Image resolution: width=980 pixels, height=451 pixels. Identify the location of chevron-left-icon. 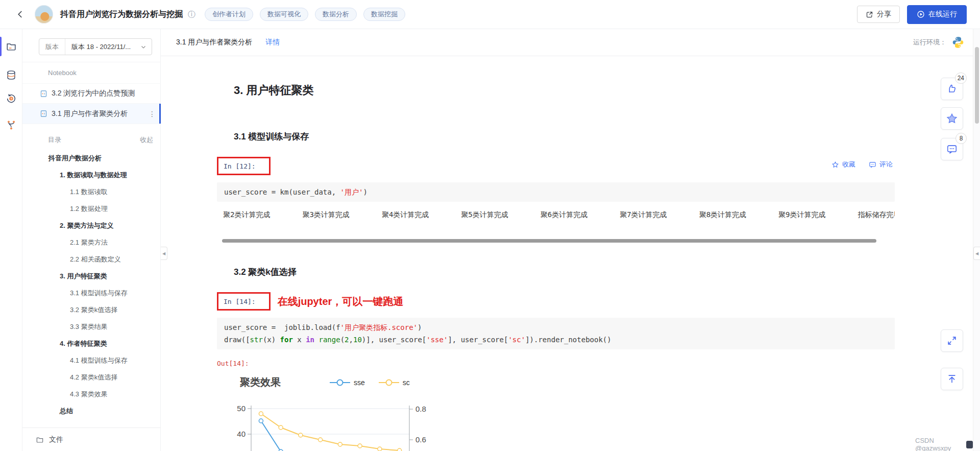
(20, 14).